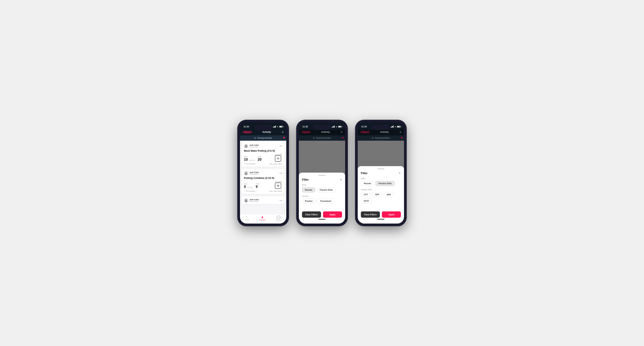  I want to click on shots-label-1: Shots, so click(260, 157).